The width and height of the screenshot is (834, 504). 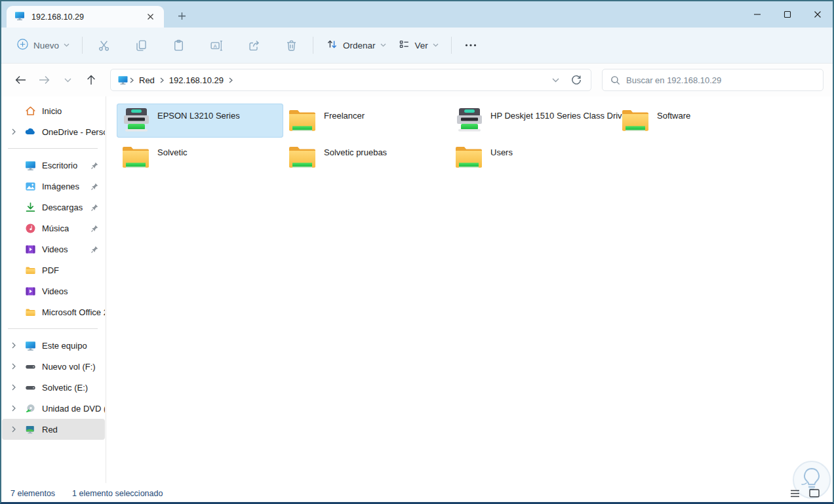 I want to click on see-more-button, so click(x=471, y=45).